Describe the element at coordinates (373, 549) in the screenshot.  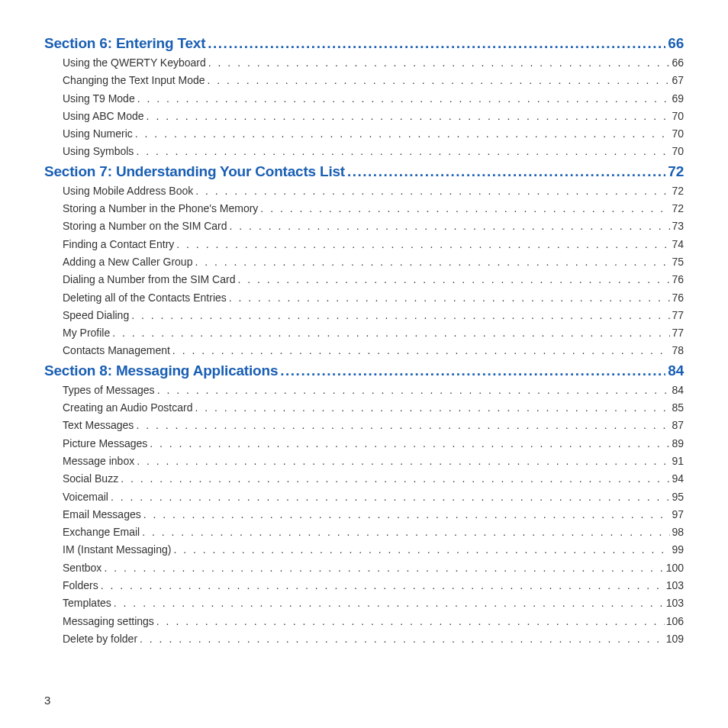
I see `toc-entry: IM (Instant Messaging) . . . . . . . . .…` at that location.